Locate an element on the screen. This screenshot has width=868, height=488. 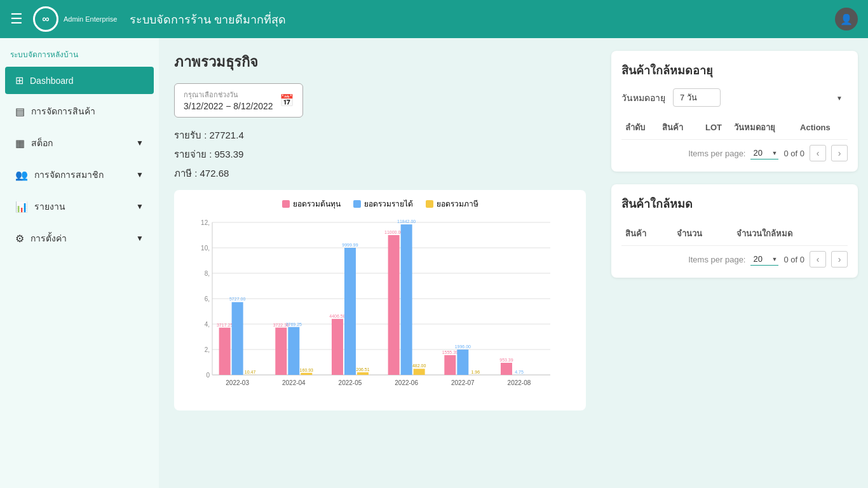
svg-text: 4406.58 is located at coordinates (337, 316).